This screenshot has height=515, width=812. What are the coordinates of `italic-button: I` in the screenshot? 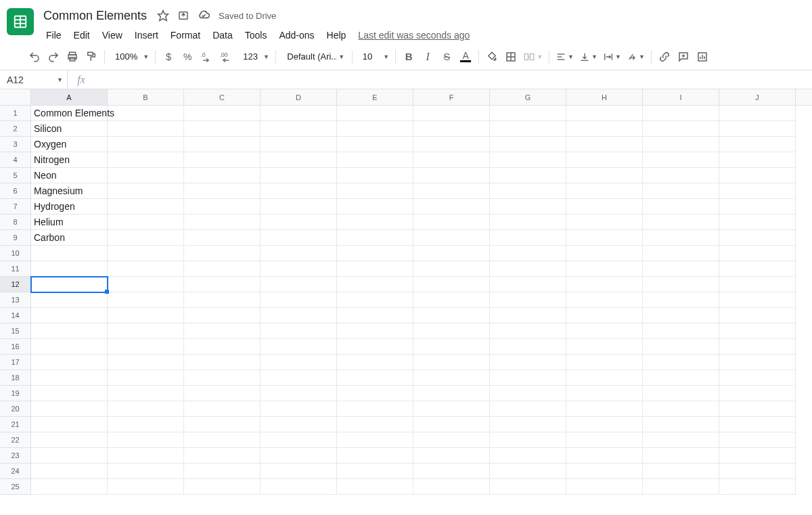 It's located at (428, 57).